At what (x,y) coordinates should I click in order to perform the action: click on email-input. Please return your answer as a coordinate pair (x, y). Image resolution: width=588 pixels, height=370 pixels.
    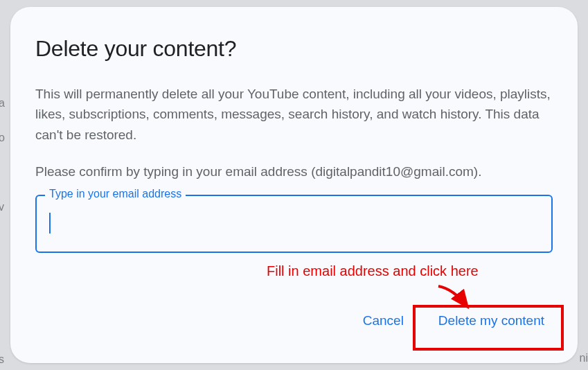
    Looking at the image, I should click on (294, 224).